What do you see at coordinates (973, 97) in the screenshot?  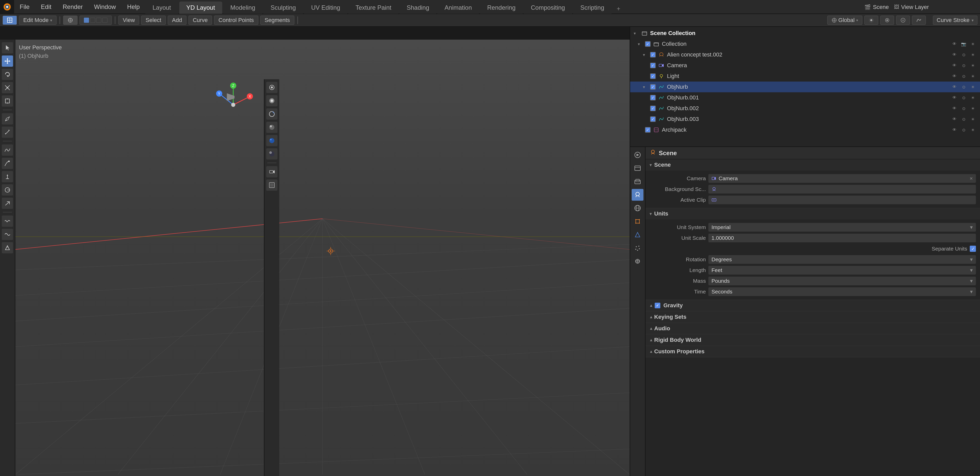 I see `objnurb001-render-btn: ☀` at bounding box center [973, 97].